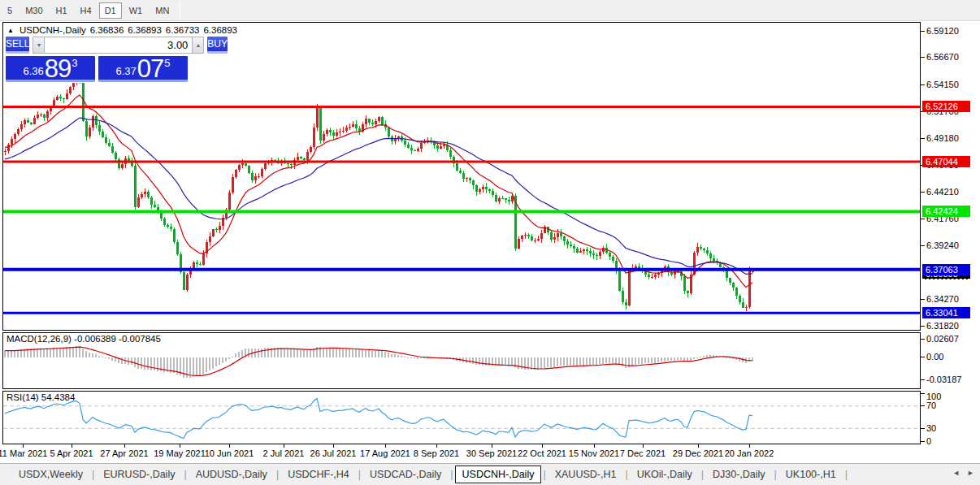  What do you see at coordinates (50, 69) in the screenshot?
I see `sell-price-box: 6.36893` at bounding box center [50, 69].